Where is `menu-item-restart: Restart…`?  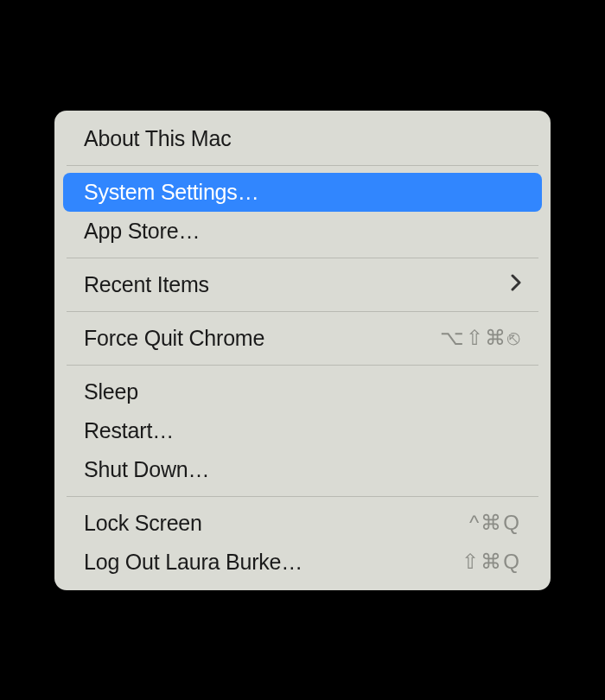 menu-item-restart: Restart… is located at coordinates (302, 430).